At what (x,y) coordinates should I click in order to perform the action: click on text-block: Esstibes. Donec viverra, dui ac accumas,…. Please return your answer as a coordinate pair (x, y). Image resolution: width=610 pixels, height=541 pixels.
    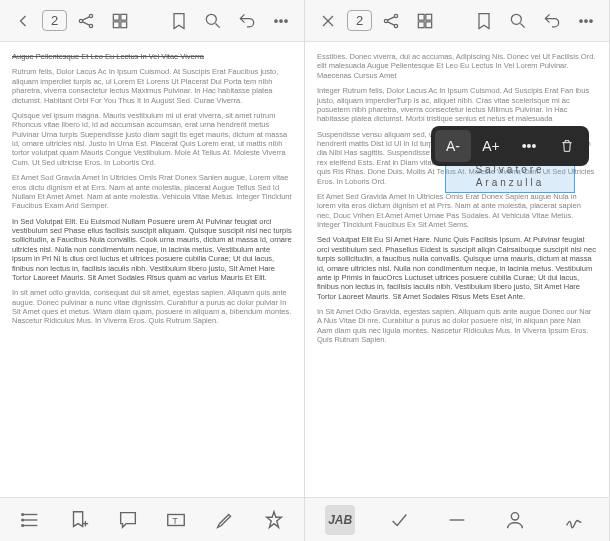
    Looking at the image, I should click on (457, 66).